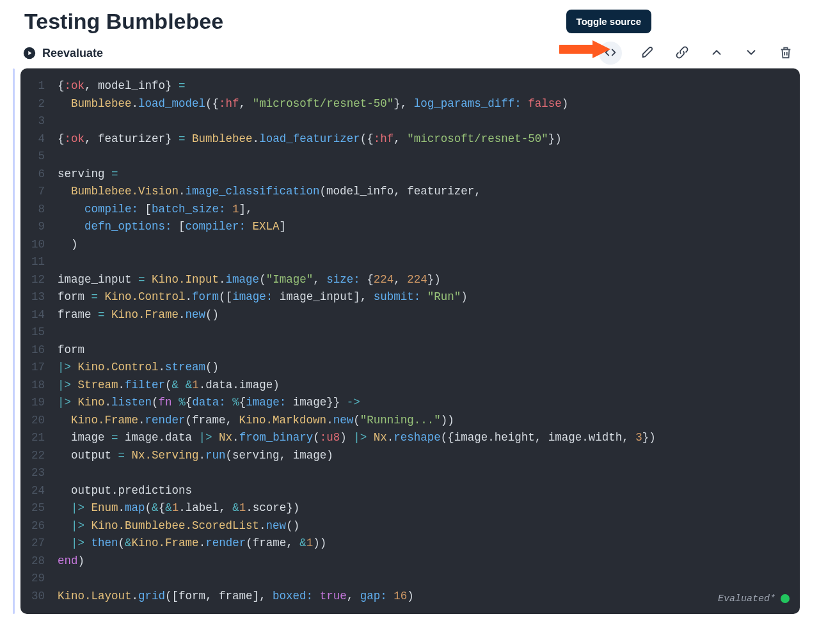 This screenshot has height=644, width=819. Describe the element at coordinates (41, 368) in the screenshot. I see `line-number: 17` at that location.